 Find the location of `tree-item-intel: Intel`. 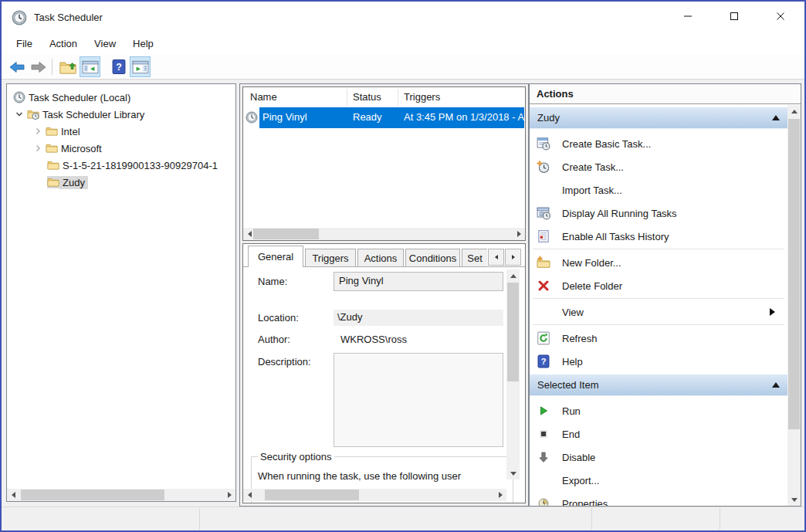

tree-item-intel: Intel is located at coordinates (121, 131).